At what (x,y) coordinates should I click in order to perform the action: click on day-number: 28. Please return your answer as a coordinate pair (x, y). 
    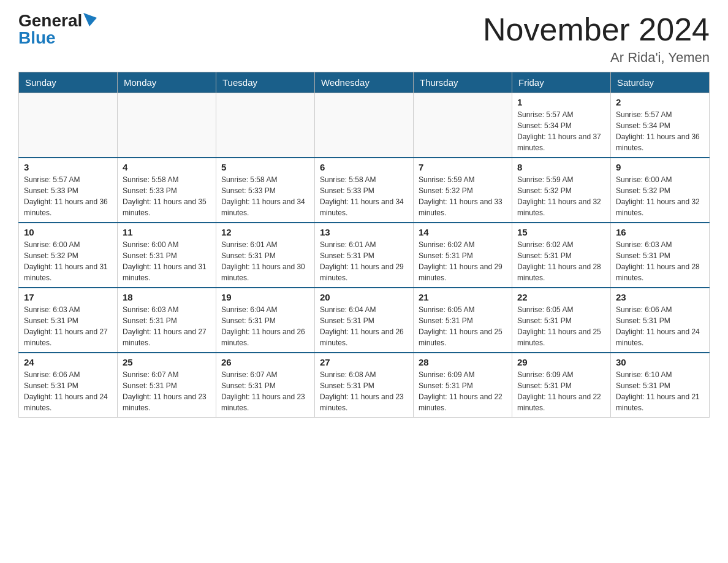
    Looking at the image, I should click on (463, 362).